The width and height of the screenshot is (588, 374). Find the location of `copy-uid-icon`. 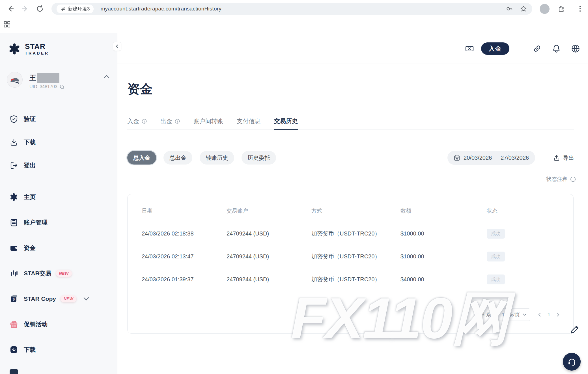

copy-uid-icon is located at coordinates (62, 87).